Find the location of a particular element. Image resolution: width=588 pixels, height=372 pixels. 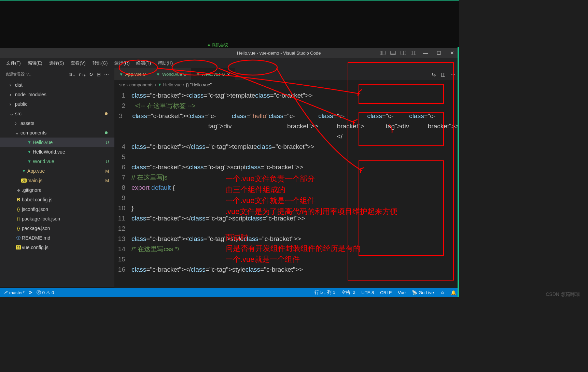

sb-spaces: 空格: 2 is located at coordinates (348, 292).